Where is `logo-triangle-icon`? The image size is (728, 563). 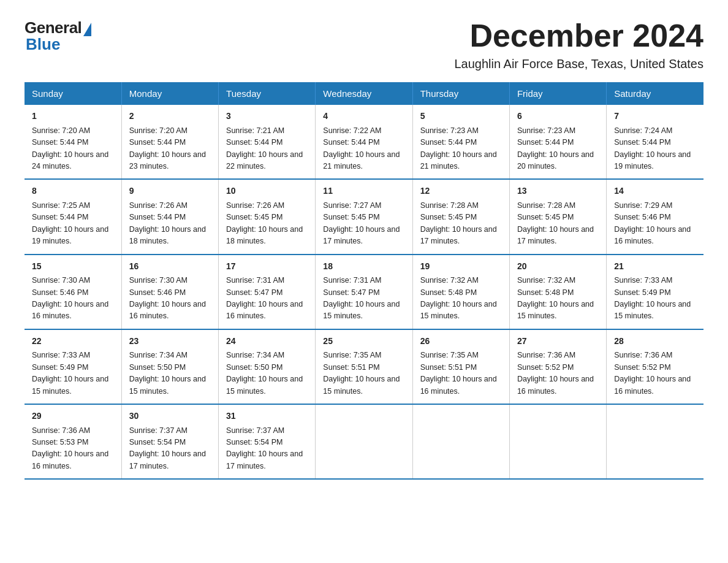 logo-triangle-icon is located at coordinates (87, 29).